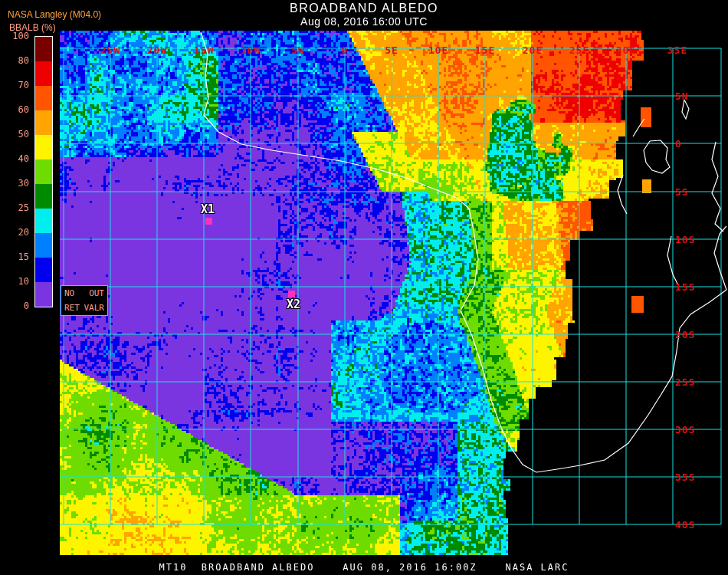 This screenshot has height=575, width=728. I want to click on flag-valr: VALR, so click(95, 308).